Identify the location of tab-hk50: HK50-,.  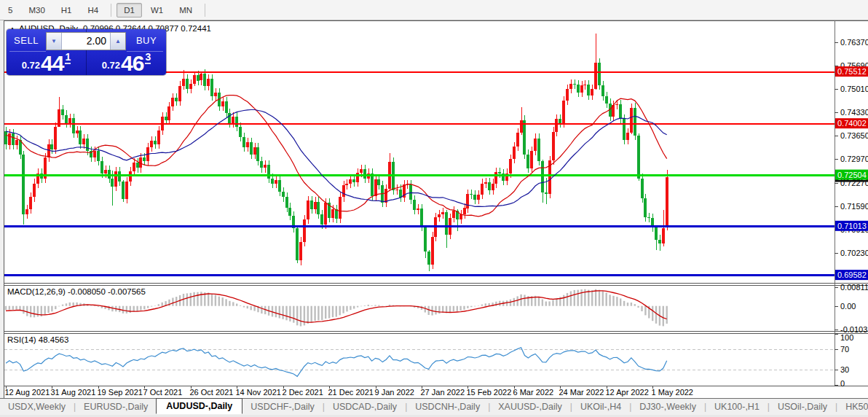
(853, 407).